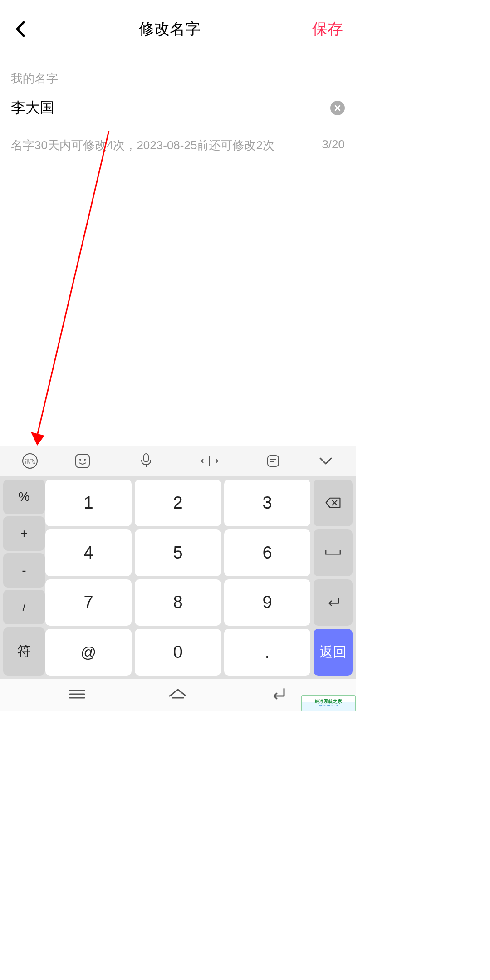 This screenshot has width=490, height=980. What do you see at coordinates (24, 534) in the screenshot?
I see `key-plus-final: +` at bounding box center [24, 534].